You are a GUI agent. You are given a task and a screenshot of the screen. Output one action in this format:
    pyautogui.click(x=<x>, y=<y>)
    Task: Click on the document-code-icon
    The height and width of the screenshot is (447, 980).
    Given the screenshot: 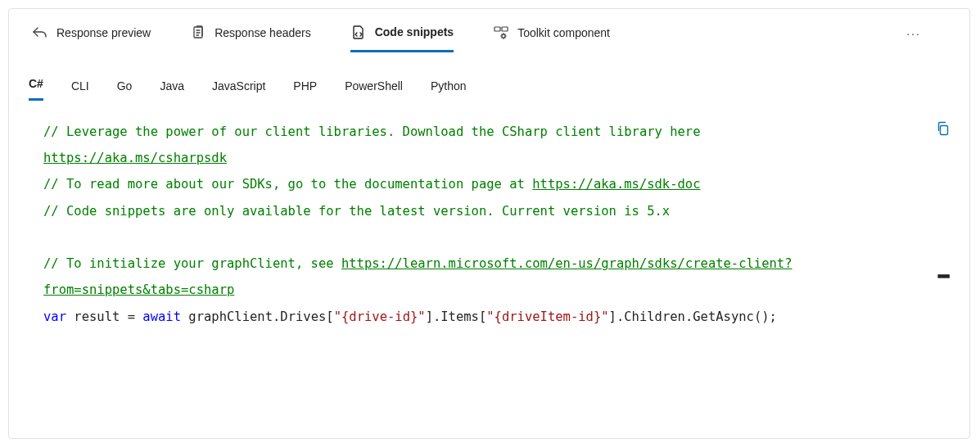 What is the action you would take?
    pyautogui.click(x=359, y=32)
    